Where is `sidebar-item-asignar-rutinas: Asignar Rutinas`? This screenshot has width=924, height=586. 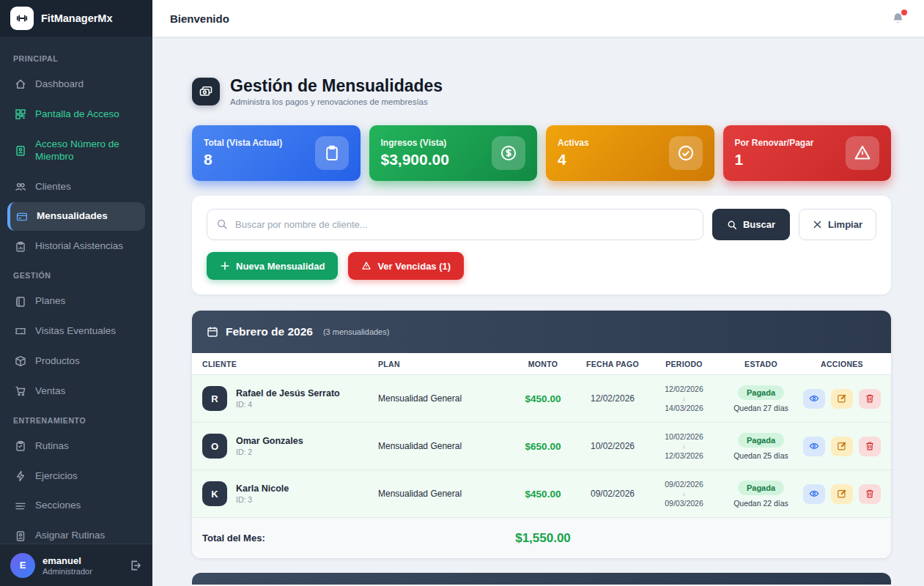 sidebar-item-asignar-rutinas: Asignar Rutinas is located at coordinates (76, 533).